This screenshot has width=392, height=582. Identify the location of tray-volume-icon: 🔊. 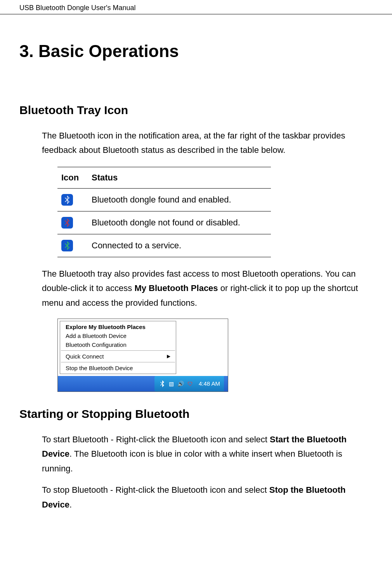
(181, 384).